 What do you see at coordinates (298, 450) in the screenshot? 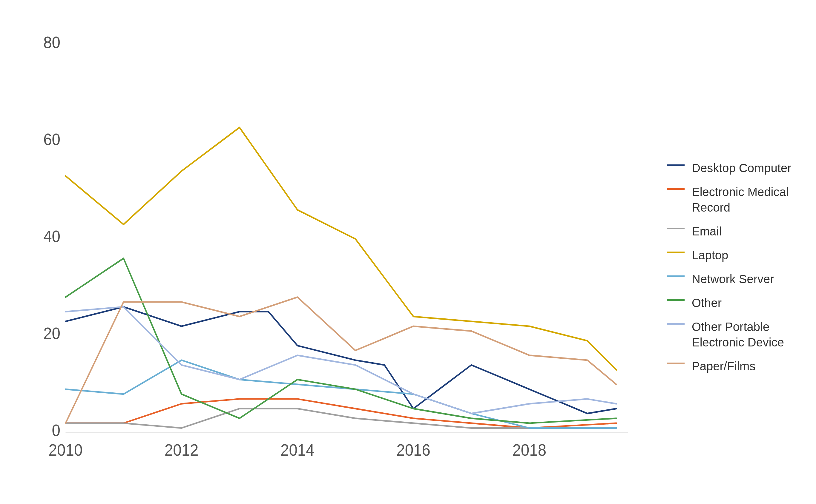
I see `svg-text: 2014` at bounding box center [298, 450].